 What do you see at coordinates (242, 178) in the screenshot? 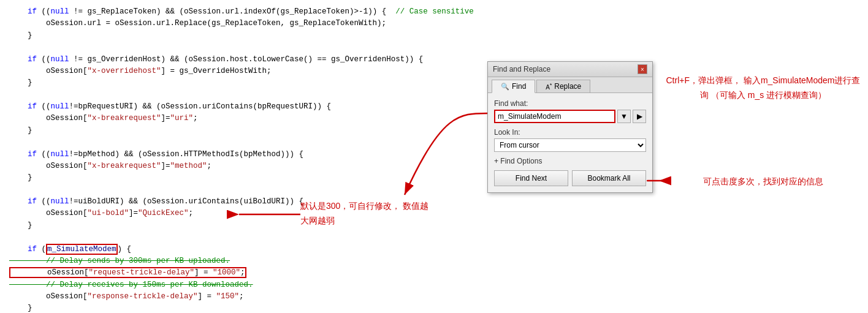
I see `code-line-15: }` at bounding box center [242, 178].